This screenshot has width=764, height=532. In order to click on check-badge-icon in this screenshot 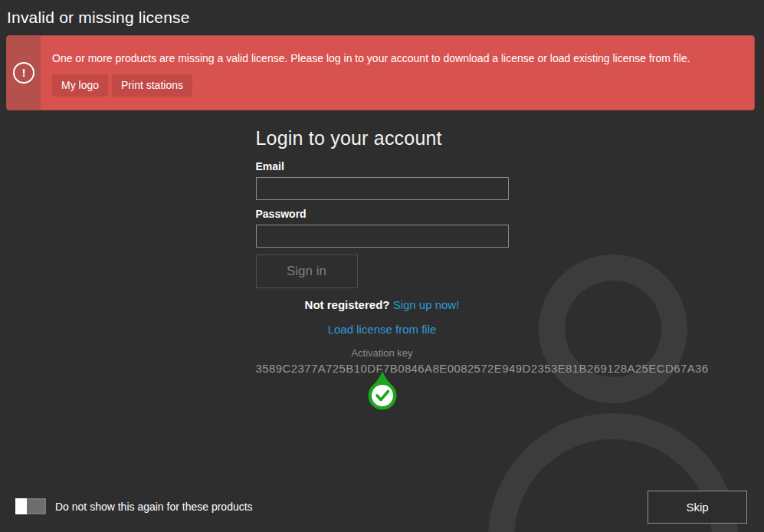, I will do `click(382, 391)`.